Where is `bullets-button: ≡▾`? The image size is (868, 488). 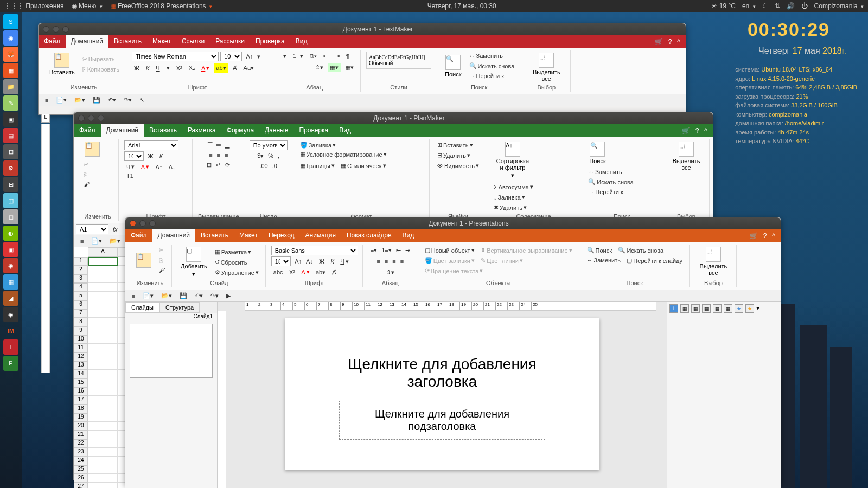
bullets-button: ≡▾ is located at coordinates (283, 56).